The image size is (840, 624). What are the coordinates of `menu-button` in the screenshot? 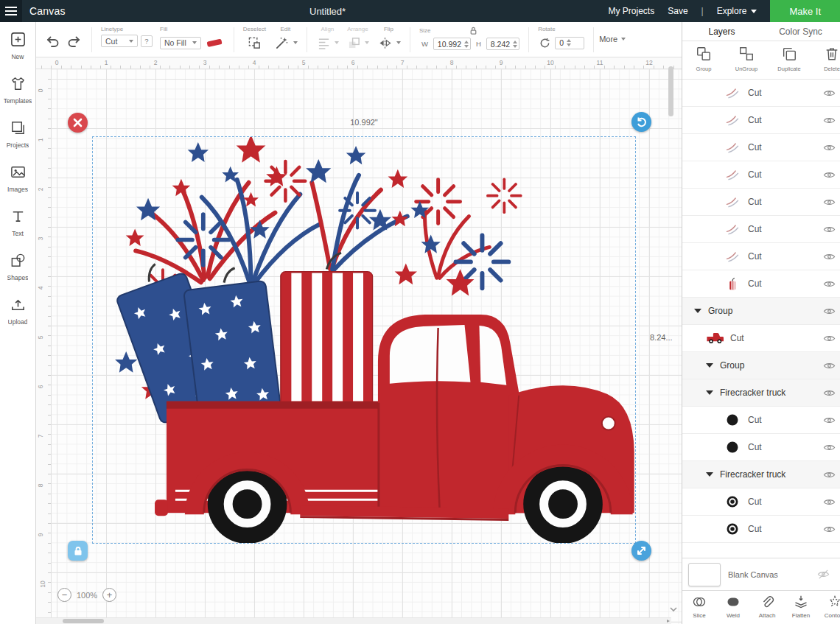 It's located at (11, 11).